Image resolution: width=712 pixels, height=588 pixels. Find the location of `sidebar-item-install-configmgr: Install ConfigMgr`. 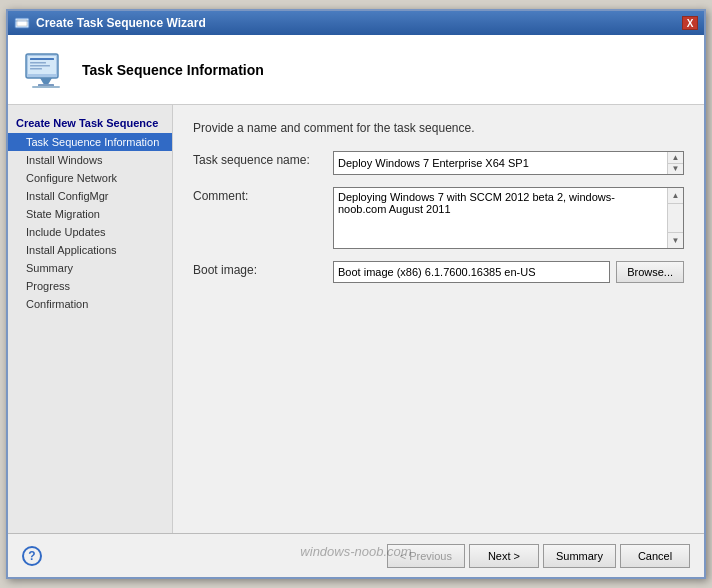

sidebar-item-install-configmgr: Install ConfigMgr is located at coordinates (90, 196).